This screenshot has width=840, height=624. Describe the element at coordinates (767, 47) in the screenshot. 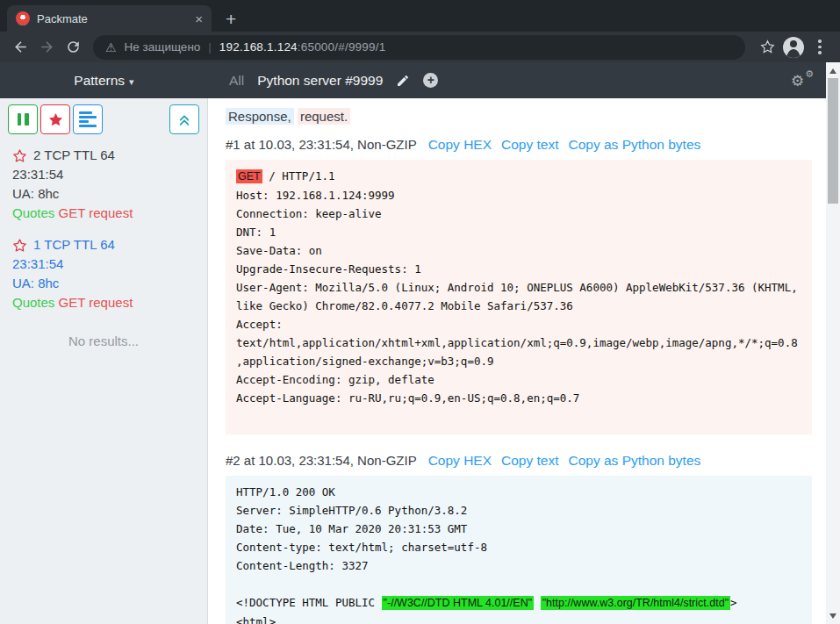

I see `bookmark-star-icon` at that location.